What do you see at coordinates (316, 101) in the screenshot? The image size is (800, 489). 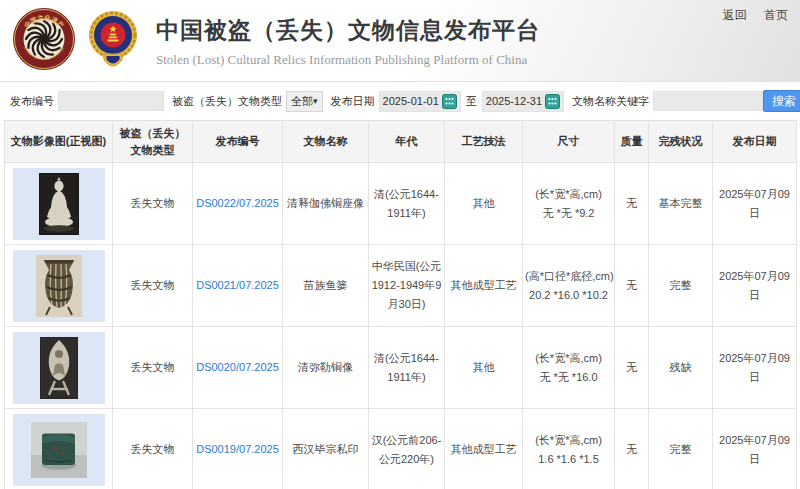 I see `chevron-down-icon: ▾` at bounding box center [316, 101].